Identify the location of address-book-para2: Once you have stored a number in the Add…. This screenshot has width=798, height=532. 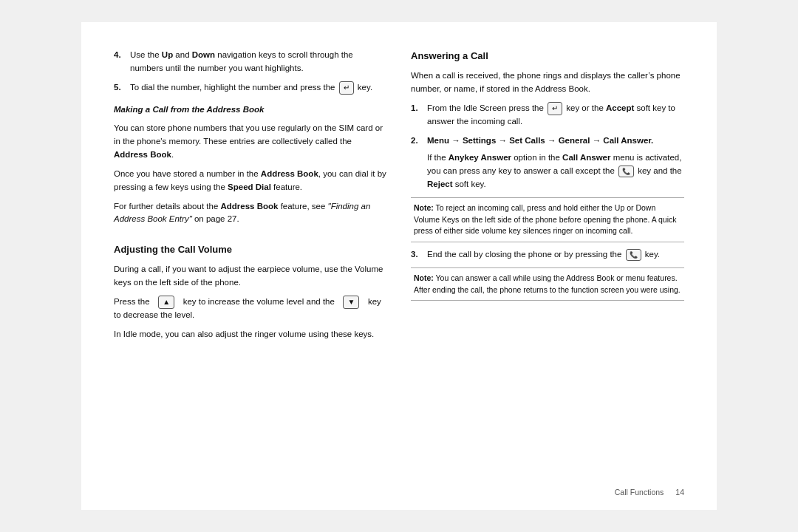
(250, 181).